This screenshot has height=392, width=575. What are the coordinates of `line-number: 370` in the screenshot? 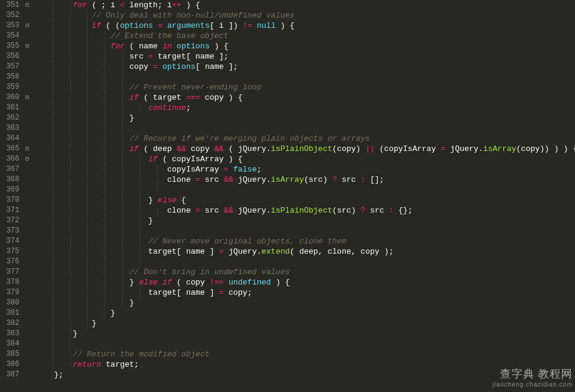 It's located at (10, 201).